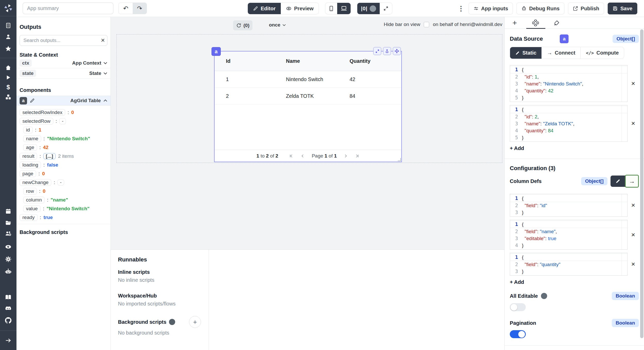 This screenshot has width=644, height=350. I want to click on settings-gear-icon, so click(8, 259).